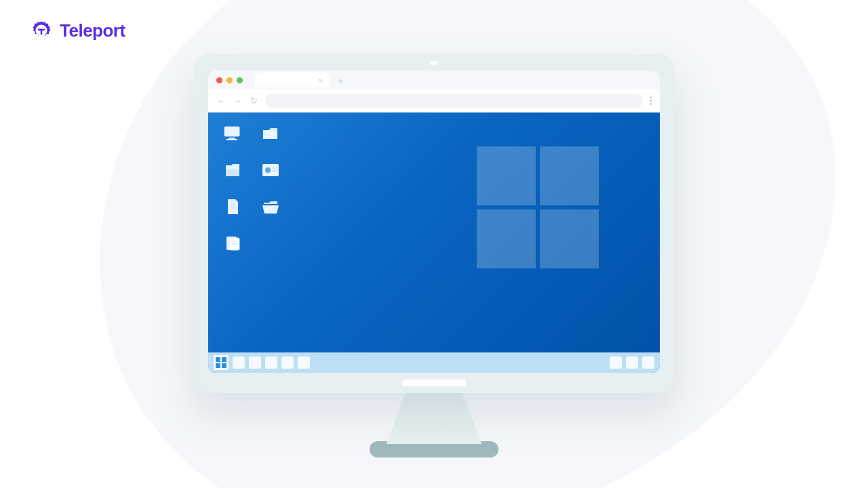  Describe the element at coordinates (271, 134) in the screenshot. I see `folder-icon` at that location.